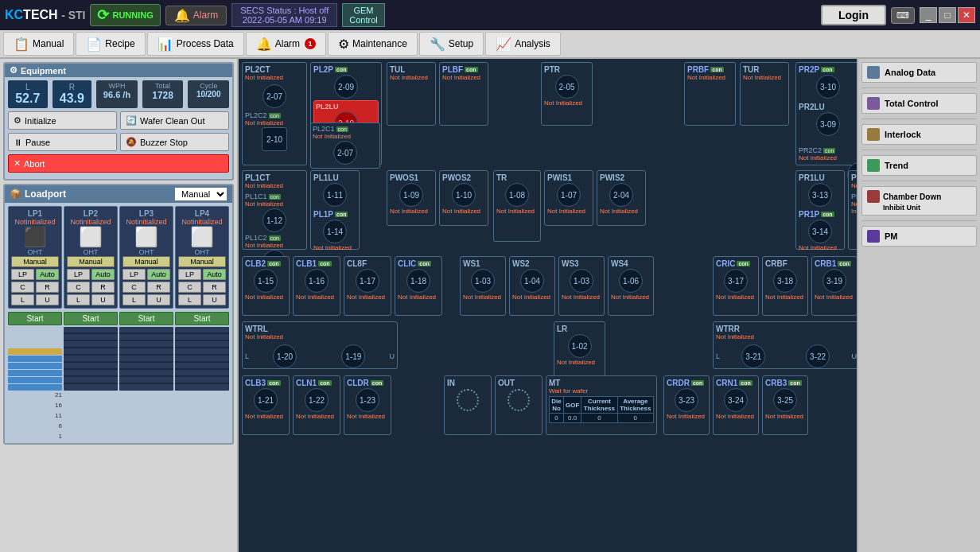 This screenshot has height=552, width=980. Describe the element at coordinates (920, 236) in the screenshot. I see `pm-button: PM` at that location.